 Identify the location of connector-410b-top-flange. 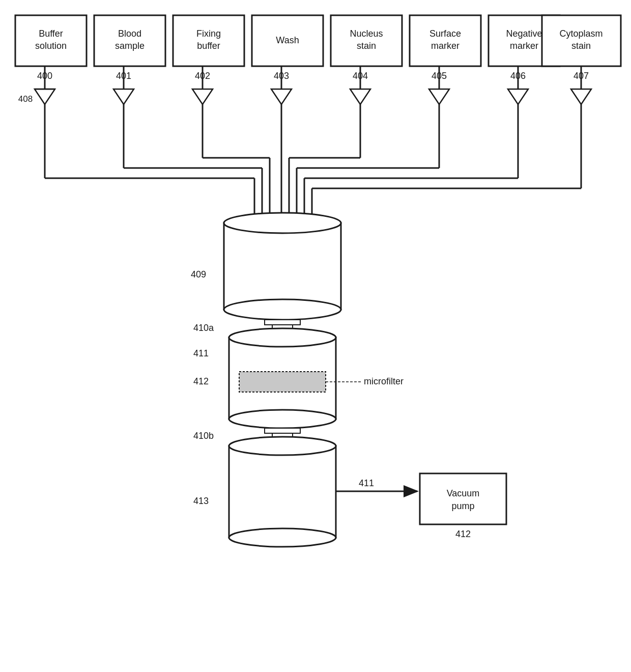
(282, 431).